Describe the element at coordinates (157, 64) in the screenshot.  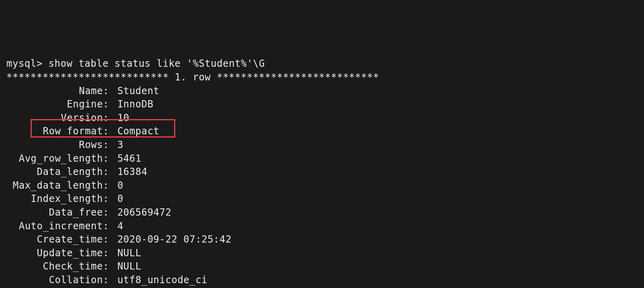
I see `sql-command: show table status like '%Student%'\G` at that location.